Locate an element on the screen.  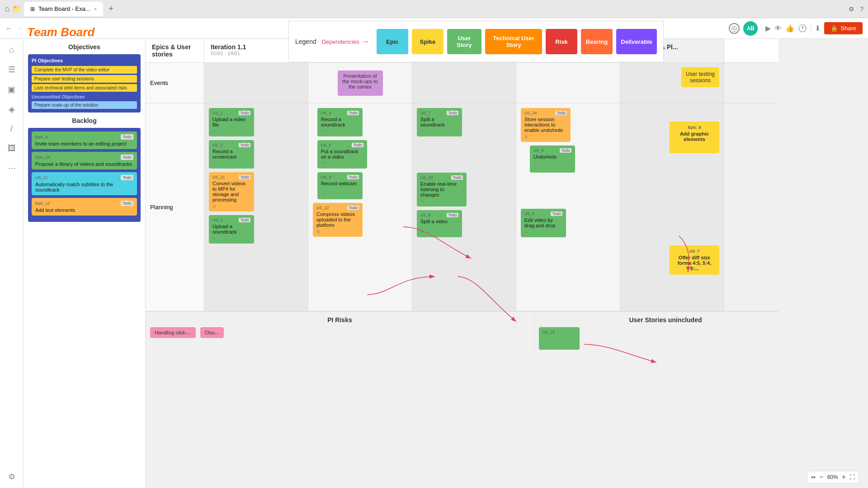
legend-bearing: Bearing is located at coordinates (597, 42).